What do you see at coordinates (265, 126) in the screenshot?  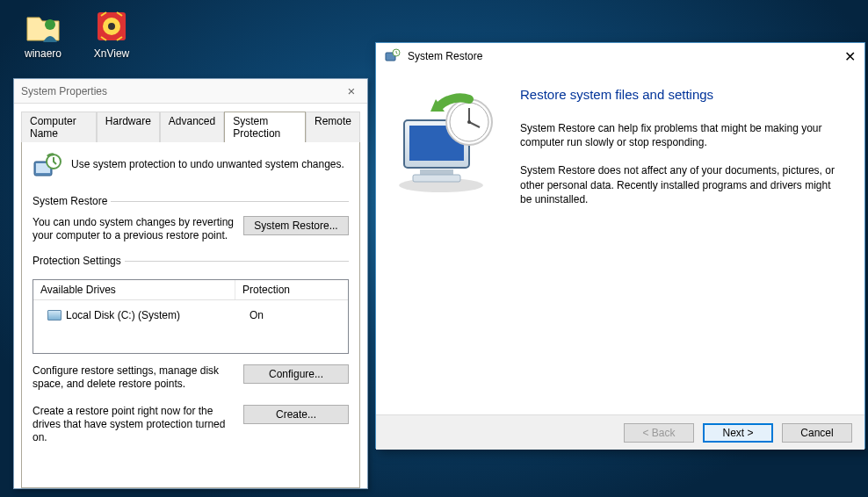 I see `tab-system-protection: System Protection` at bounding box center [265, 126].